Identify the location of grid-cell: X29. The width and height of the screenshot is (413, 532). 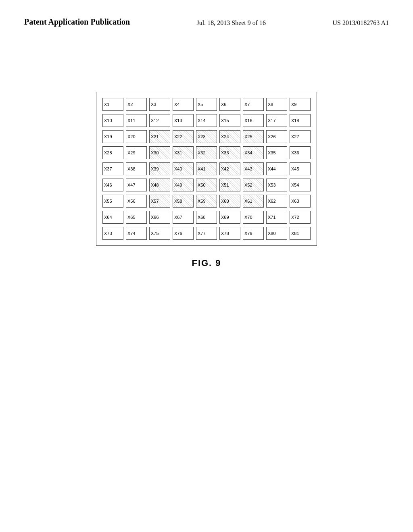
(136, 153).